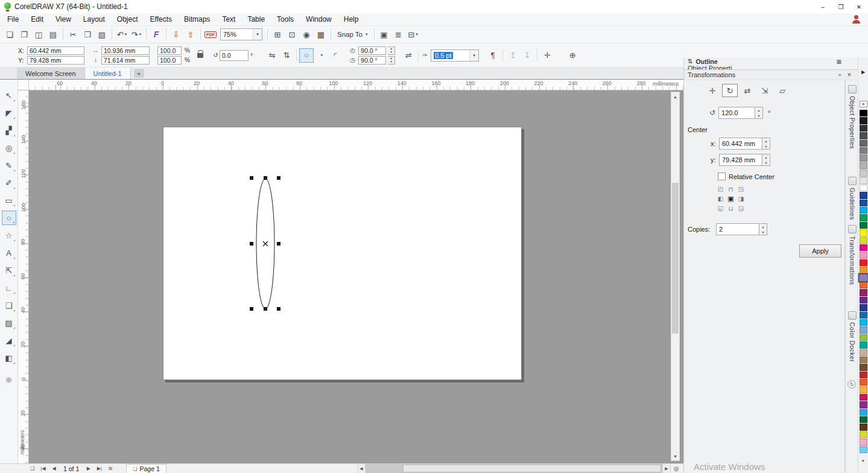 The width and height of the screenshot is (868, 473). What do you see at coordinates (9, 165) in the screenshot?
I see `freehand-tool: ✎` at bounding box center [9, 165].